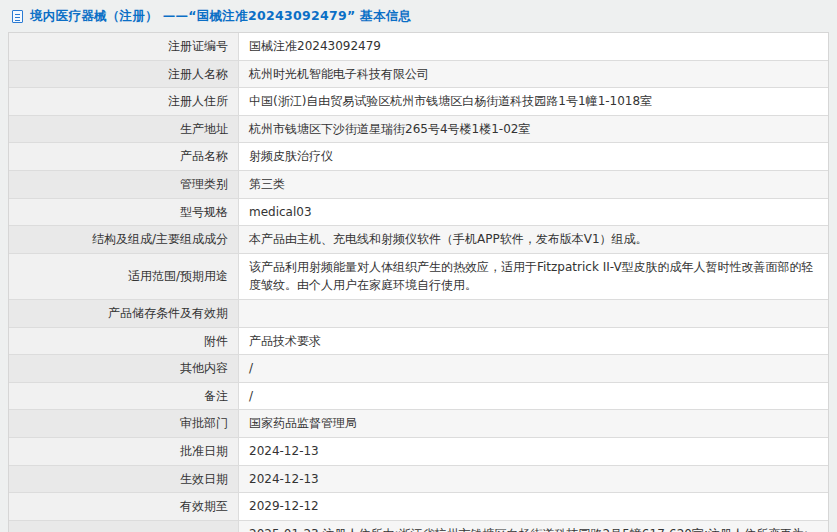 The height and width of the screenshot is (532, 837). What do you see at coordinates (418, 185) in the screenshot?
I see `table-row: 管理类别第三类` at bounding box center [418, 185].